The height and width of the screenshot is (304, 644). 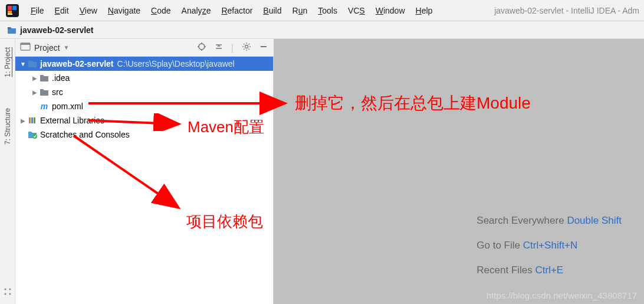 I want to click on tree-node-path: C:\Users\Splay\Desktop\javawel, so click(x=176, y=64).